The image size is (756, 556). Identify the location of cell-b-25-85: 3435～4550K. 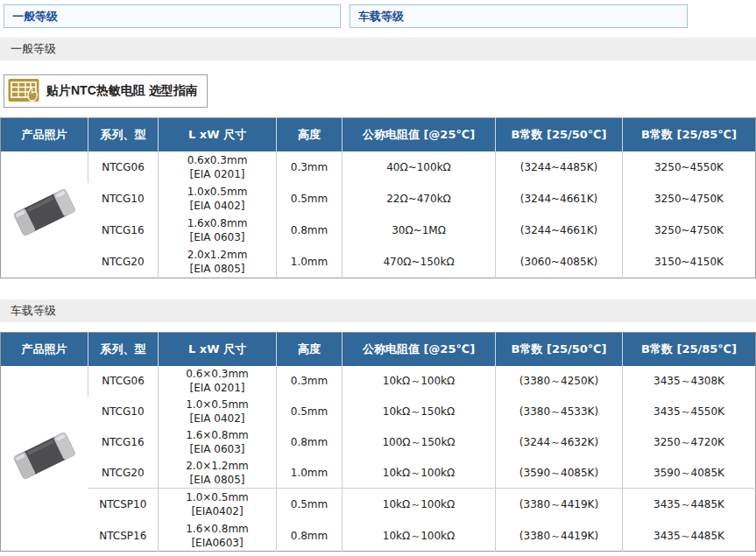
(689, 412).